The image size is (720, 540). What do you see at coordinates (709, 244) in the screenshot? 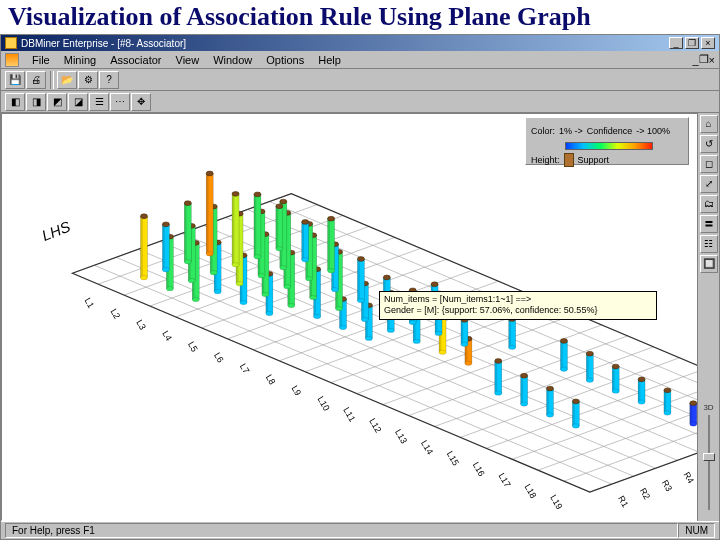
I see `dock-btn-6: ☷` at bounding box center [709, 244].